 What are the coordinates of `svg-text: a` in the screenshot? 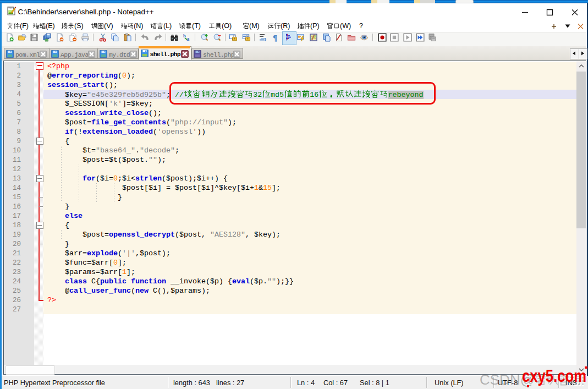 It's located at (188, 39).